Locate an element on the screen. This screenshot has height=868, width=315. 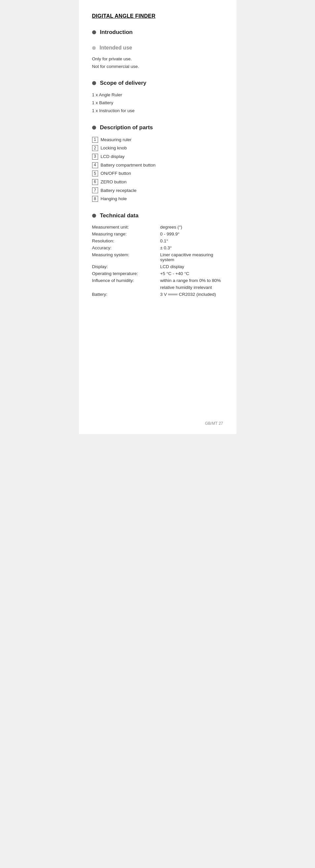
part-label-6: ZERO button is located at coordinates (114, 182).